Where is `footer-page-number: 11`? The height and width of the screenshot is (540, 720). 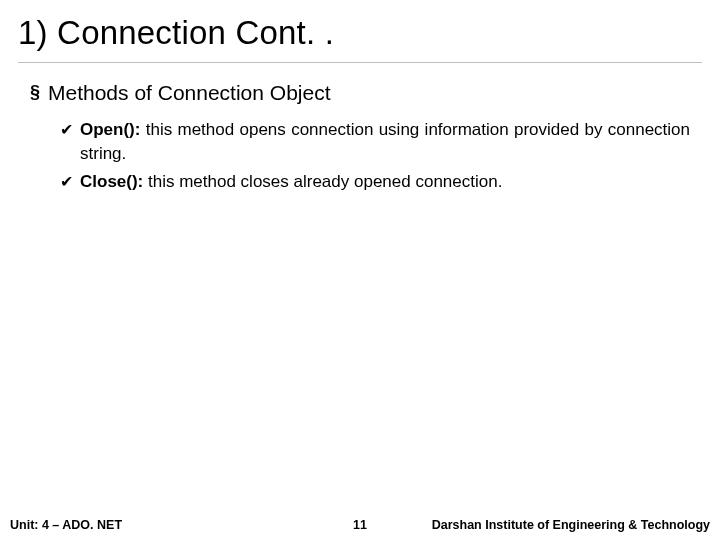
footer-page-number: 11 is located at coordinates (360, 525).